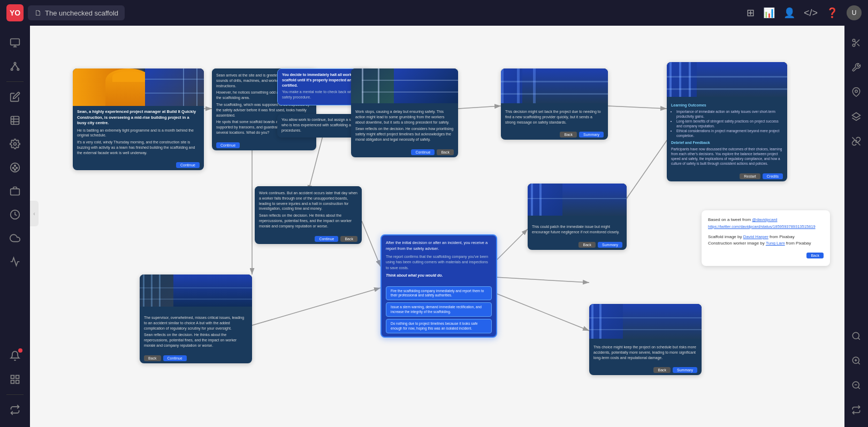 The image size is (868, 427). Describe the element at coordinates (610, 245) in the screenshot. I see `card8-summary-btn: Summary` at that location.